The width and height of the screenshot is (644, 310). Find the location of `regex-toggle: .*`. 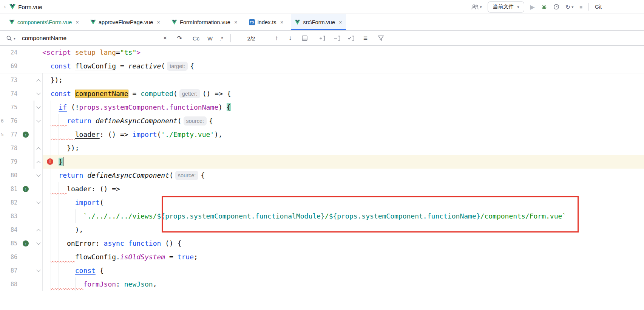

regex-toggle: .* is located at coordinates (221, 38).